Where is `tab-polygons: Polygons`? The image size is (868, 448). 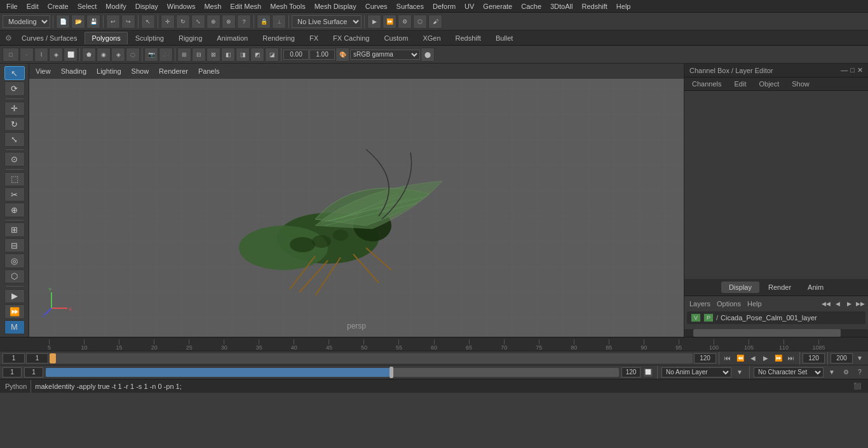
tab-polygons: Polygons is located at coordinates (105, 38).